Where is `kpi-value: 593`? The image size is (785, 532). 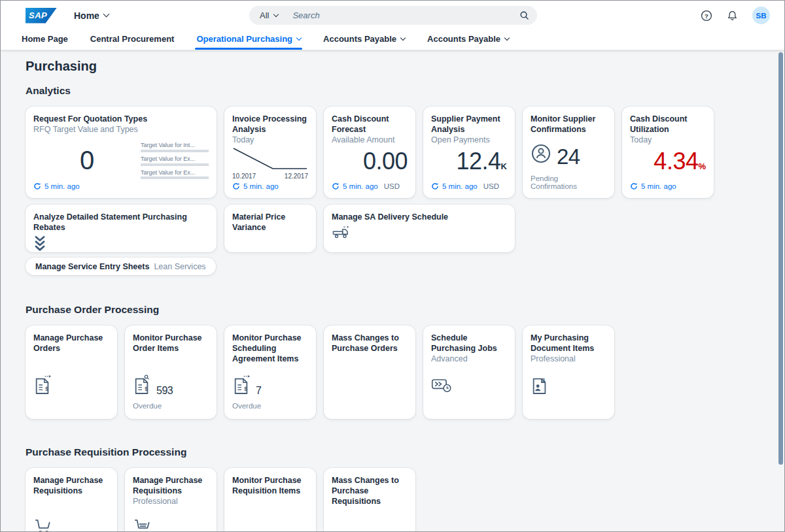
kpi-value: 593 is located at coordinates (165, 391).